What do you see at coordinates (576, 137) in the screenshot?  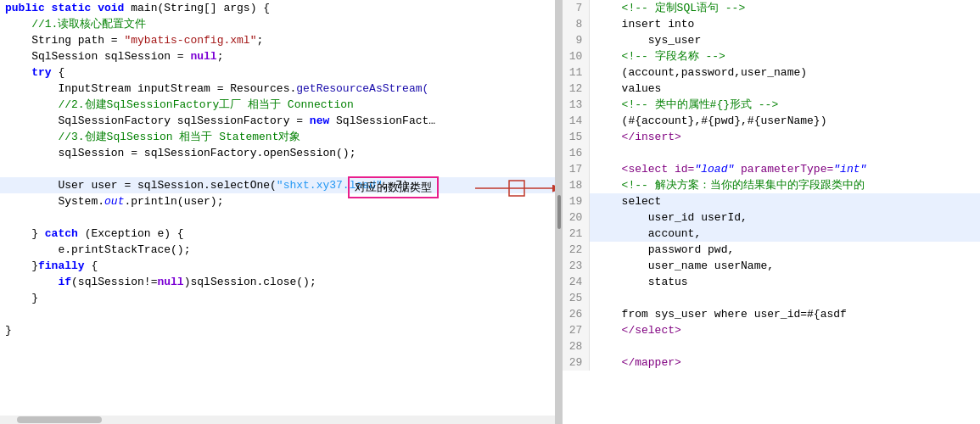 I see `line-number: 15` at bounding box center [576, 137].